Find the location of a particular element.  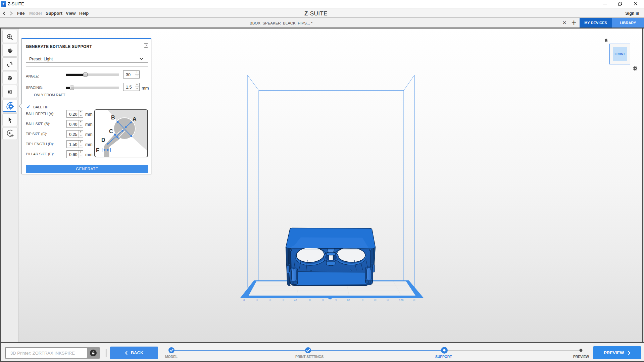

svg-text: D is located at coordinates (103, 140).